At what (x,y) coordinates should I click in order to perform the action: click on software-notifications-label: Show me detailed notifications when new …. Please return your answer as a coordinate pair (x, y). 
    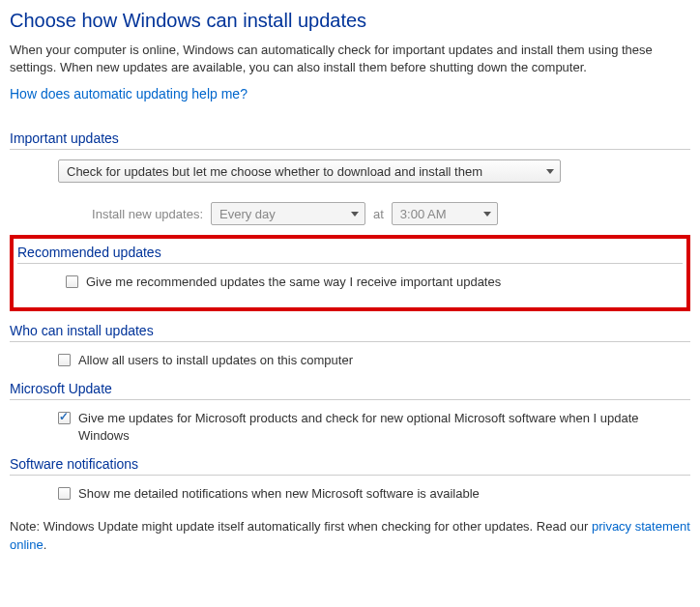
    Looking at the image, I should click on (385, 494).